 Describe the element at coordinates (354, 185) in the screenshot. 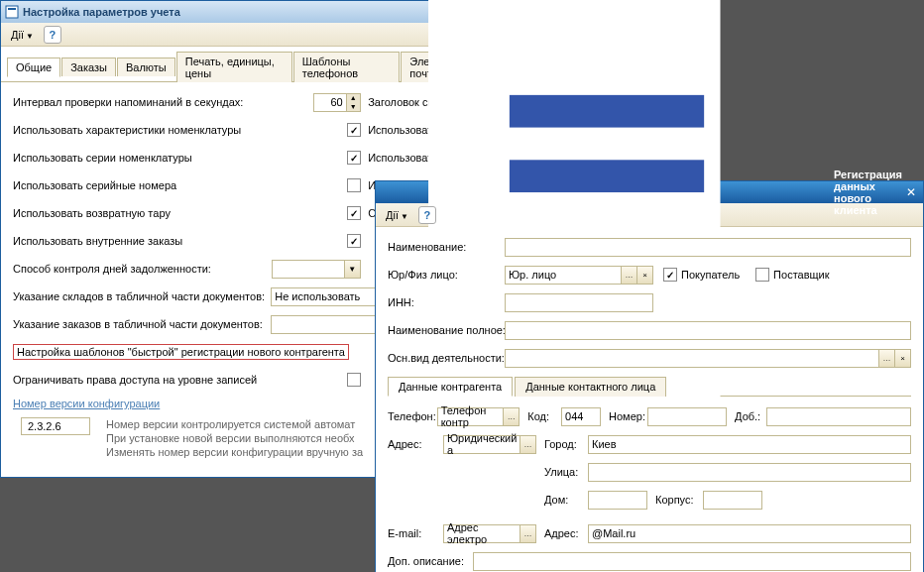

I see `use-serial-checkbox` at that location.